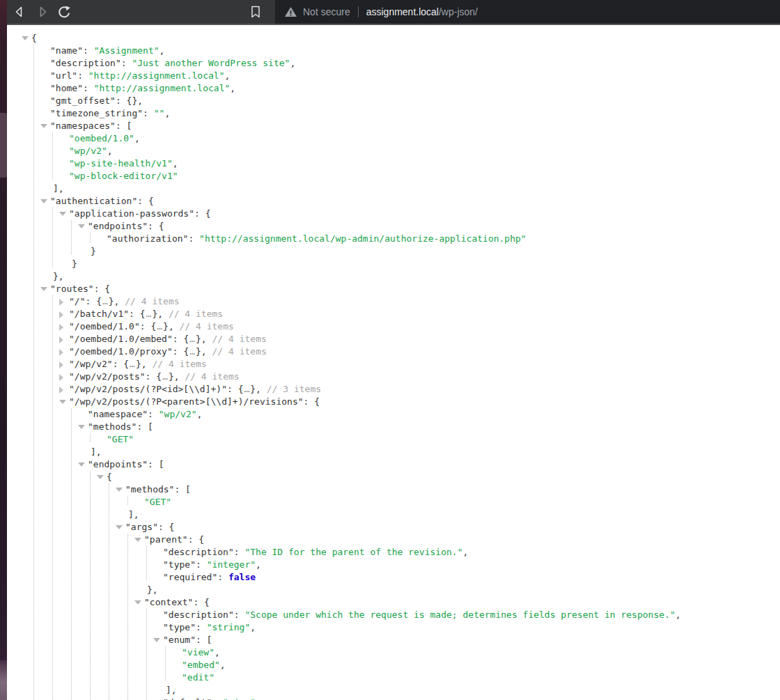 This screenshot has width=780, height=700. I want to click on json-line: "type": "integer",, so click(393, 565).